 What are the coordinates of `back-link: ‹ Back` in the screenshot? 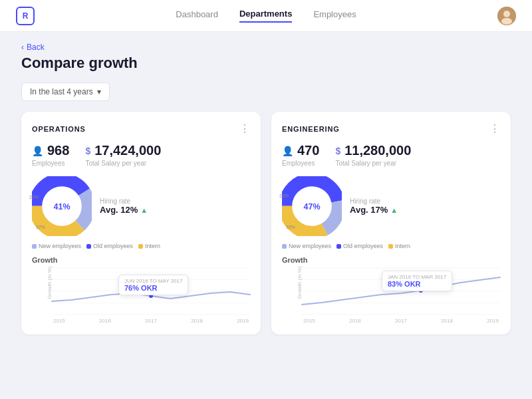 It's located at (266, 47).